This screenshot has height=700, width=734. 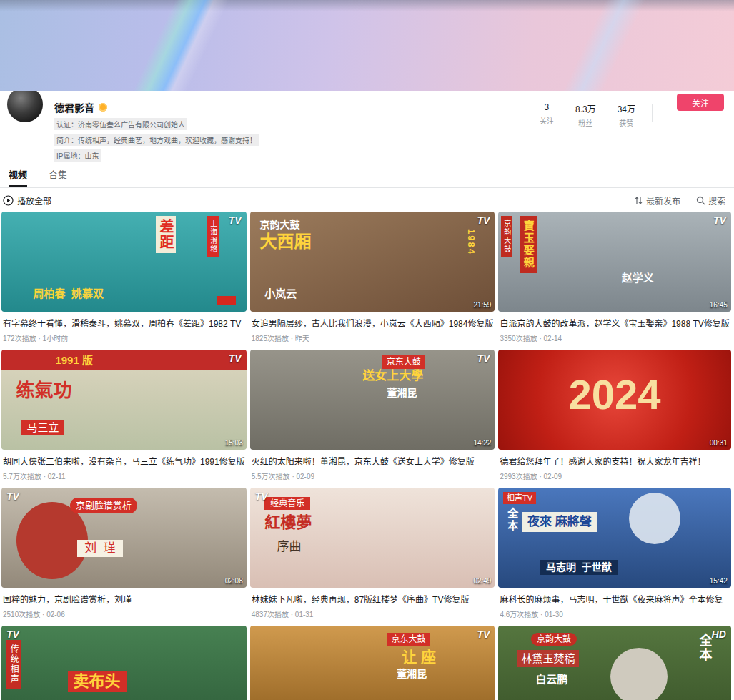 I want to click on video-title: 胡同大侠张二伯来啦，没有杂音，马三立《练气功》1991修复版, so click(x=124, y=460).